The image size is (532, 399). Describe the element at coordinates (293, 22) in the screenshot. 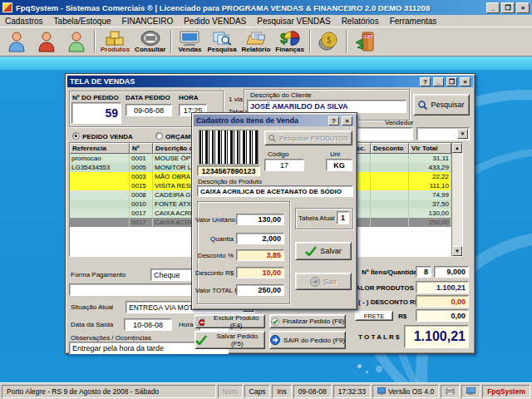

I see `menu-pesquisar-vendas: Pesquisar VENDAS` at that location.